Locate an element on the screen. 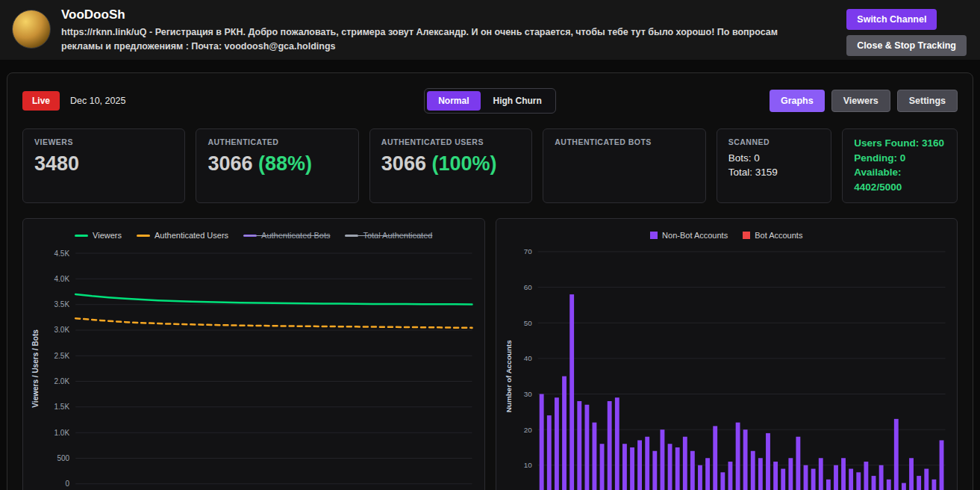 This screenshot has height=490, width=980. svg-text: 500 is located at coordinates (63, 459).